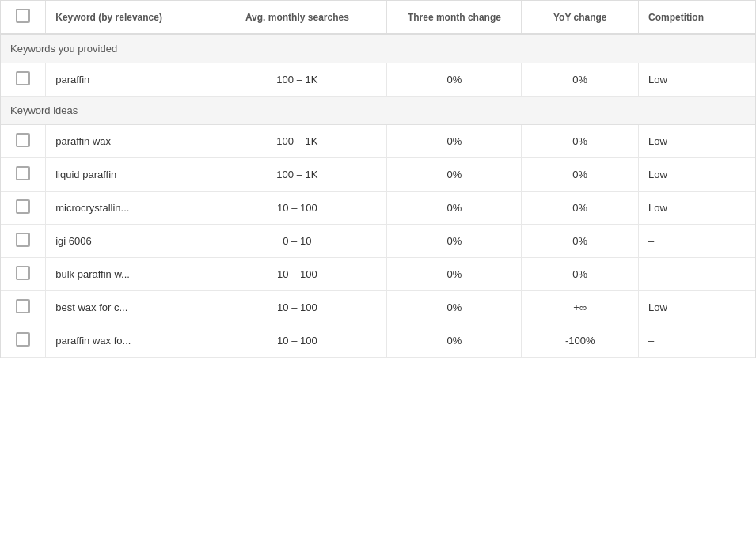 The image size is (756, 550). I want to click on avg-monthly-col-header: Avg. monthly searches, so click(298, 17).